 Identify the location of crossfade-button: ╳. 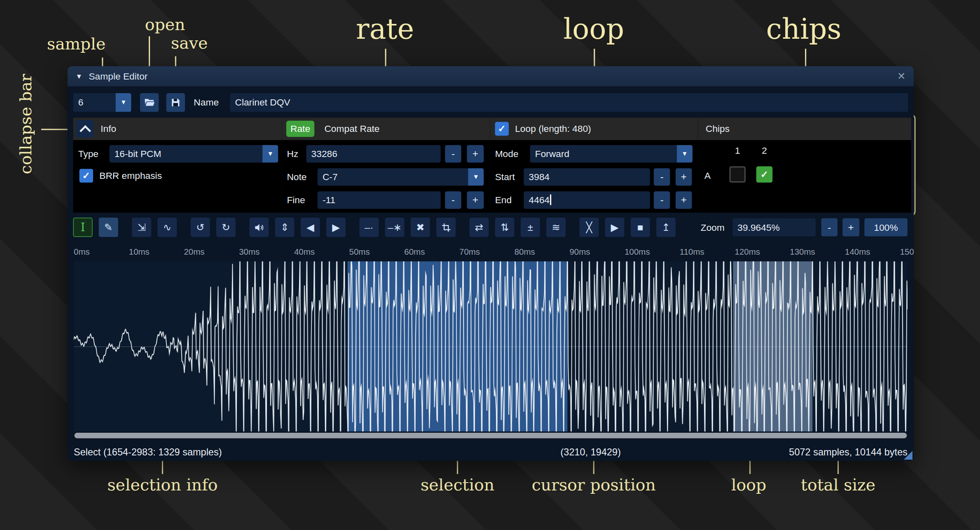
(589, 227).